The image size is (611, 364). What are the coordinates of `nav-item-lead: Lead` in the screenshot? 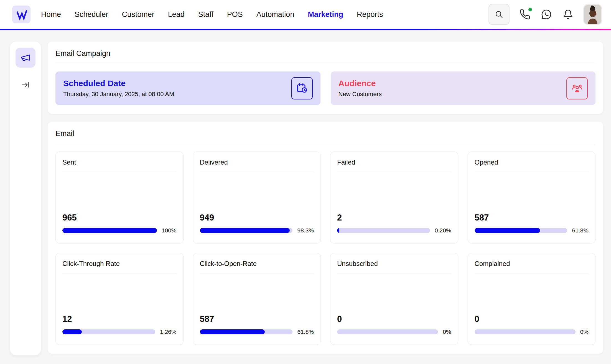 It's located at (176, 14).